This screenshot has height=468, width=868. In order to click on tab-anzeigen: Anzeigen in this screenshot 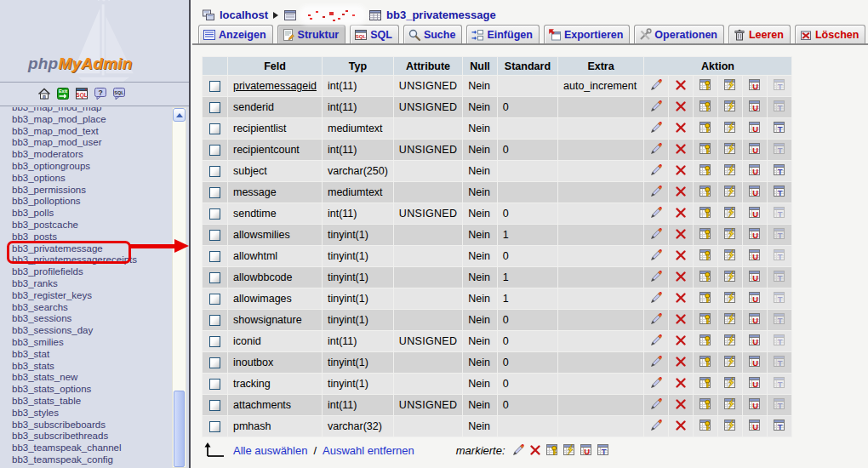, I will do `click(236, 34)`.